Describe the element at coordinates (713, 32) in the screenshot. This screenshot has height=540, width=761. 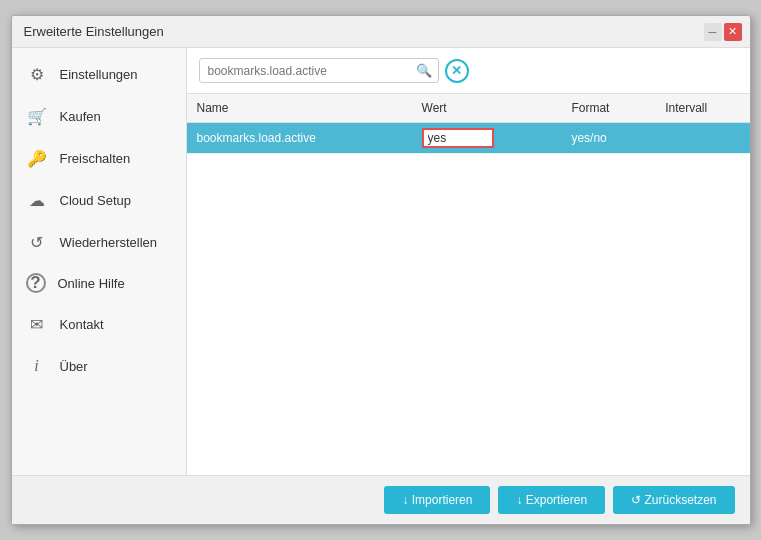
I see `minimize-button: ─` at that location.